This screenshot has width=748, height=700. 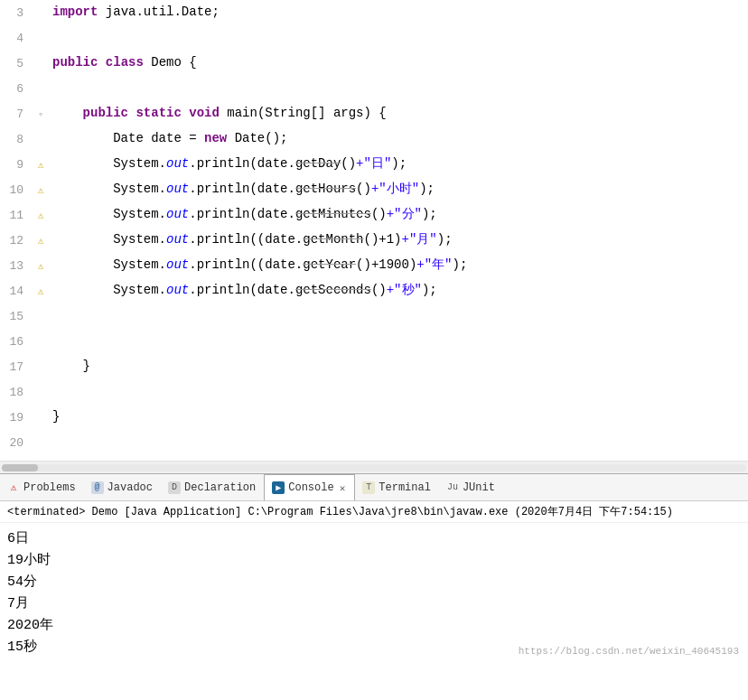 I want to click on line-number: 14, so click(x=16, y=291).